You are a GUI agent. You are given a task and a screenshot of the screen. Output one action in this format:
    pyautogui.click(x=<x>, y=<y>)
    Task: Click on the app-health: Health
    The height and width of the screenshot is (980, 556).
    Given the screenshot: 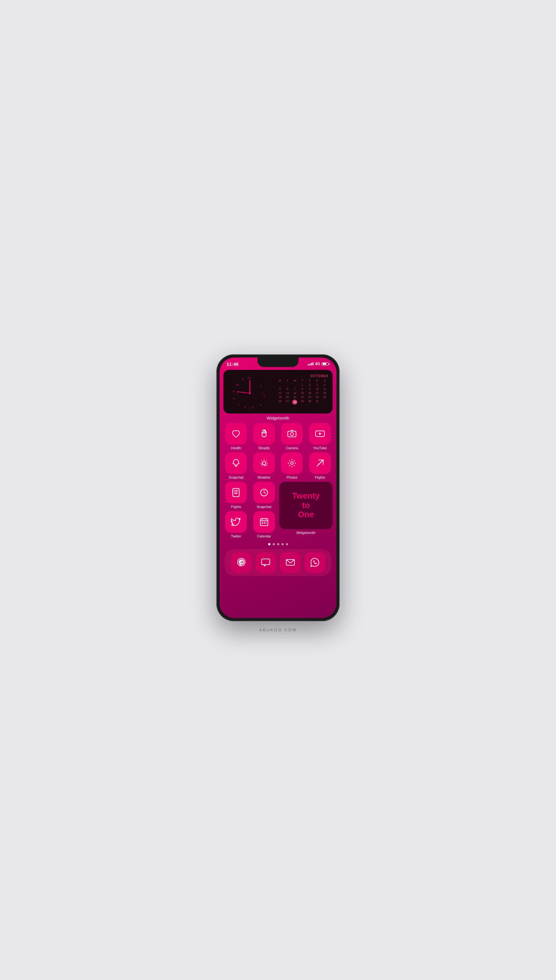 What is the action you would take?
    pyautogui.click(x=236, y=436)
    